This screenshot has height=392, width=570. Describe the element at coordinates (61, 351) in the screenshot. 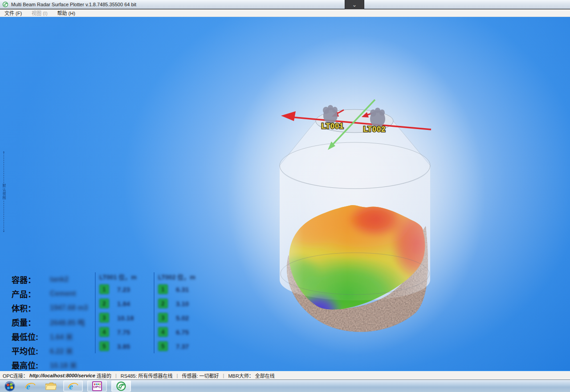

I see `info-value: 6.22 米` at that location.